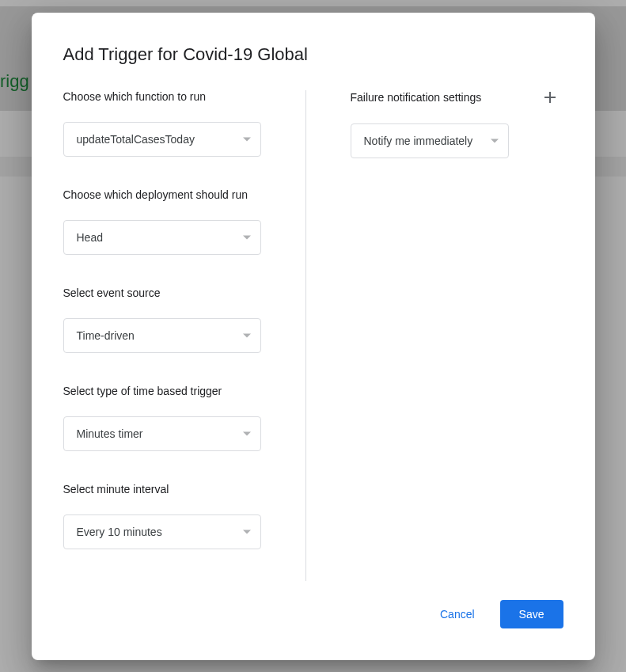  I want to click on trigger-type-label: Select type of time based trigger, so click(162, 391).